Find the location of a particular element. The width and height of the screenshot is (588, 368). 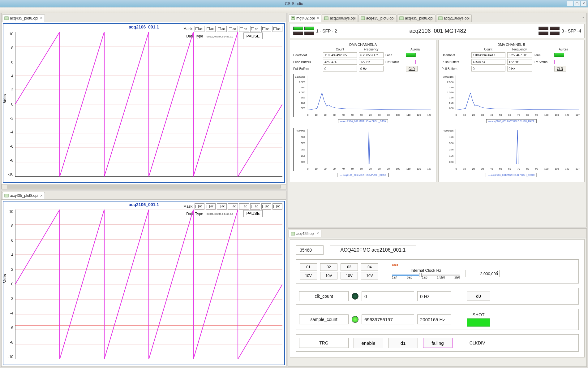

horizontal-scrollbar is located at coordinates (144, 187).